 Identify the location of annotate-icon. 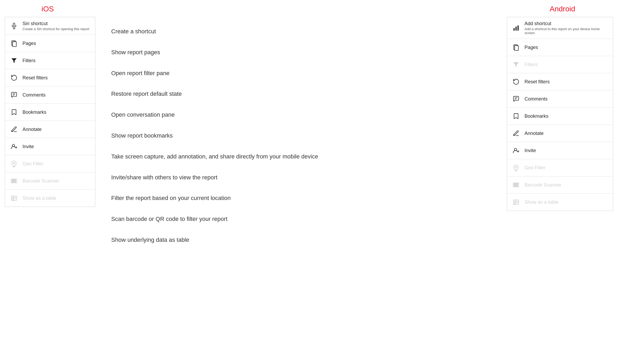
(516, 133).